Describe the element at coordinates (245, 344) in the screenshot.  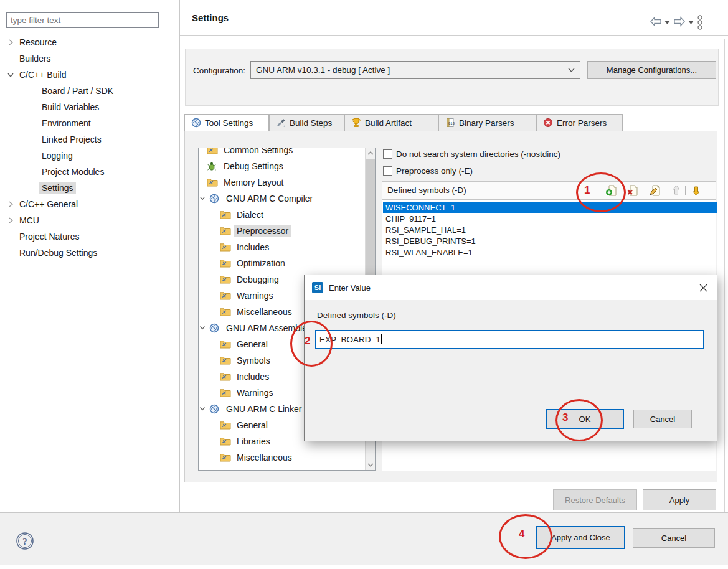
I see `tree-item-general: General` at that location.